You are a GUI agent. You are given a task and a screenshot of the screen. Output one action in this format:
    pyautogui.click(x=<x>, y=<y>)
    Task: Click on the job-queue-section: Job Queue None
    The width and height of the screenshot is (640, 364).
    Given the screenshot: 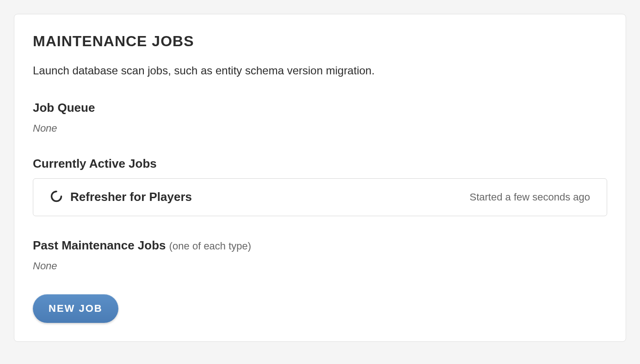 What is the action you would take?
    pyautogui.click(x=320, y=117)
    